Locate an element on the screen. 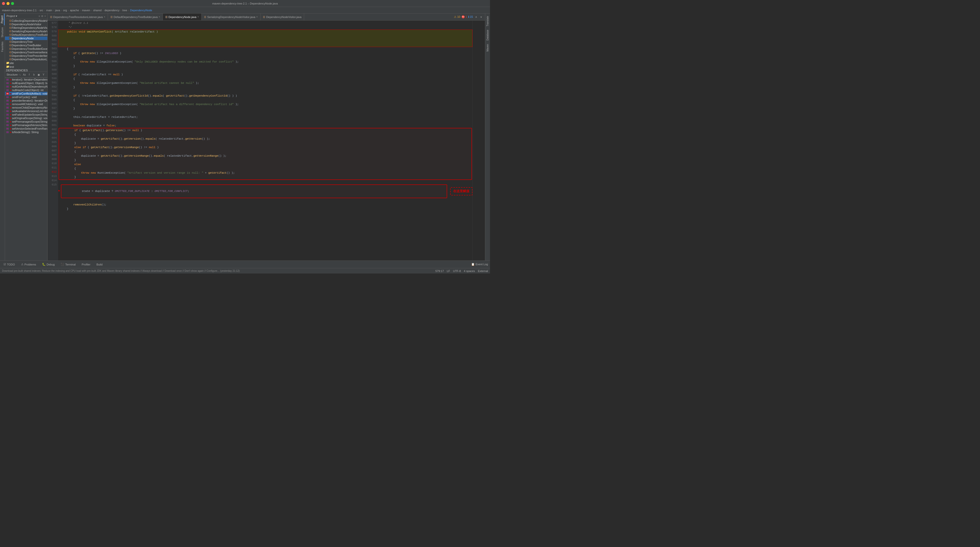 This screenshot has height=547, width=980. sidebar-tab-structure: Structure is located at coordinates (2, 32).